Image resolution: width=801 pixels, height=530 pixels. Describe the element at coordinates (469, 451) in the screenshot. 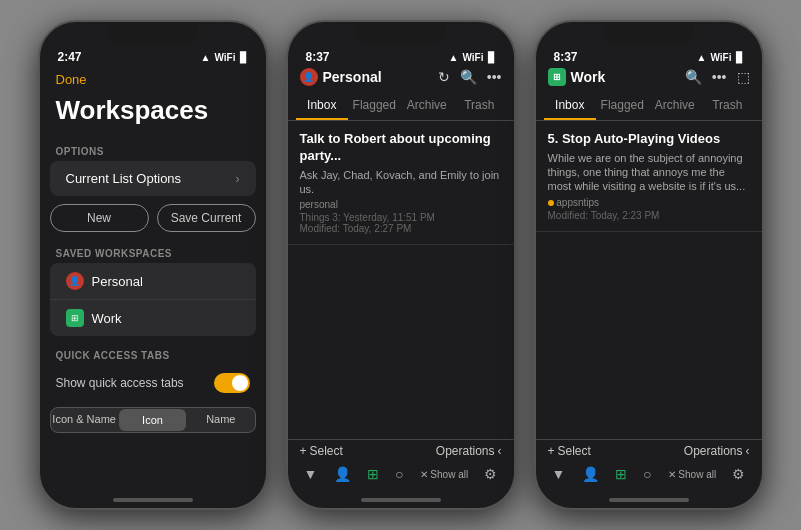

I see `operations-action-2: Operations ‹` at that location.